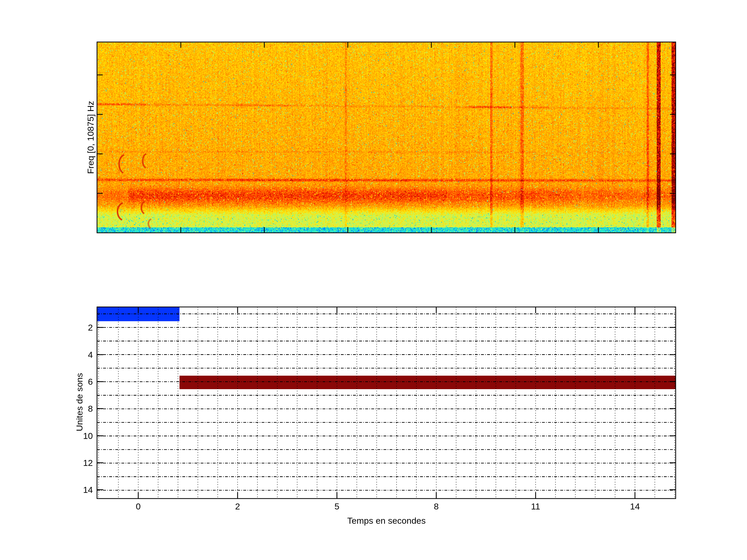 The image size is (747, 560). What do you see at coordinates (88, 463) in the screenshot?
I see `y-tick-12: 12` at bounding box center [88, 463].